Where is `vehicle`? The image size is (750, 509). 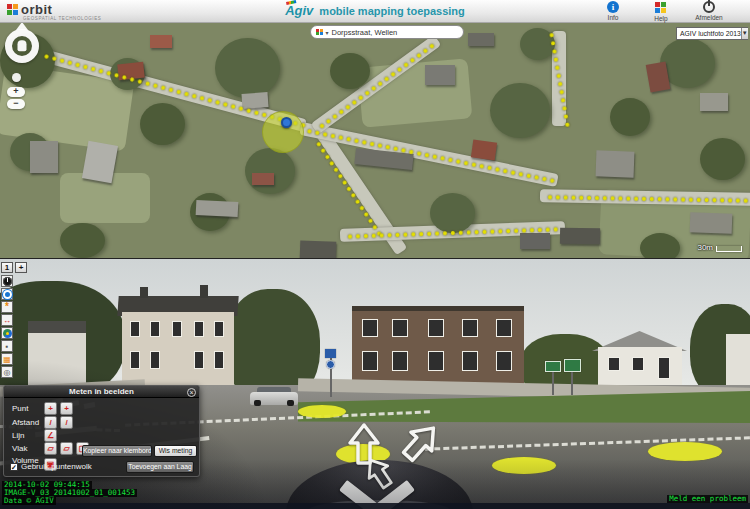
vehicle is located at coordinates (274, 396).